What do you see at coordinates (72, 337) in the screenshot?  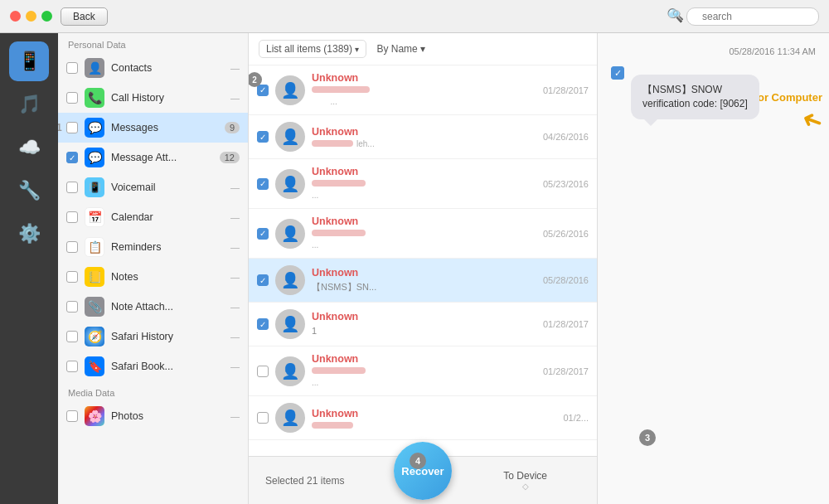 I see `safari-history-checkbox` at bounding box center [72, 337].